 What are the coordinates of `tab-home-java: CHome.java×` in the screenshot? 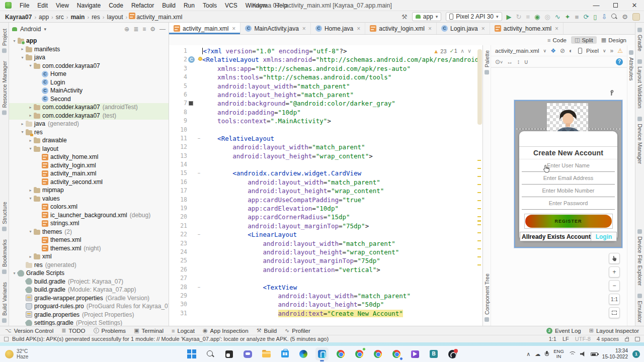 It's located at (338, 28).